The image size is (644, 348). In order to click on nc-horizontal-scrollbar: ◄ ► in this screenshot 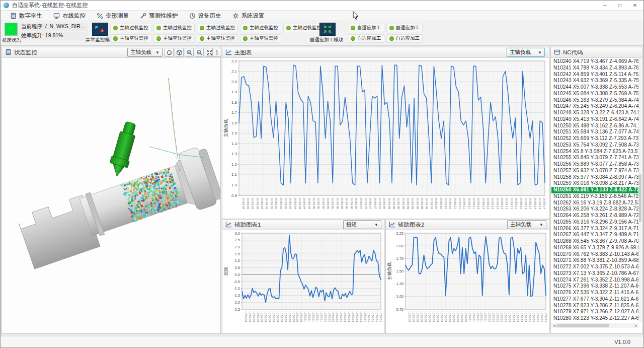, I will do `click(595, 325)`.